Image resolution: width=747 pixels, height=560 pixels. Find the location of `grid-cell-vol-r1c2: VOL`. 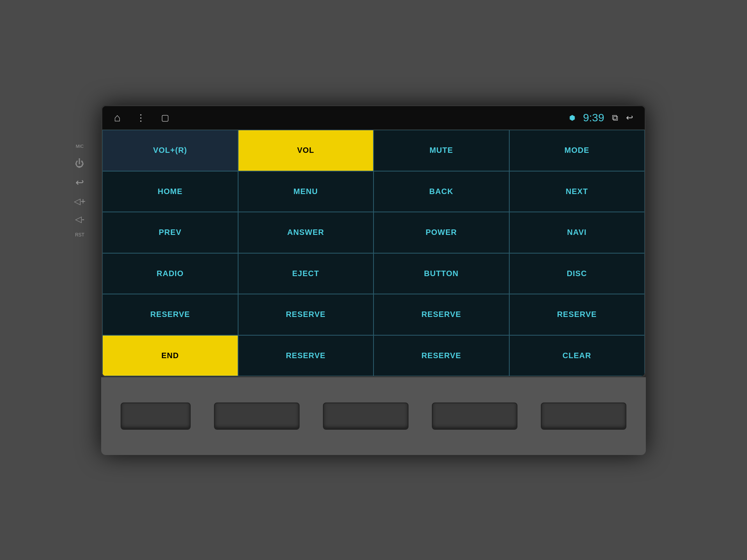

grid-cell-vol-r1c2: VOL is located at coordinates (306, 150).